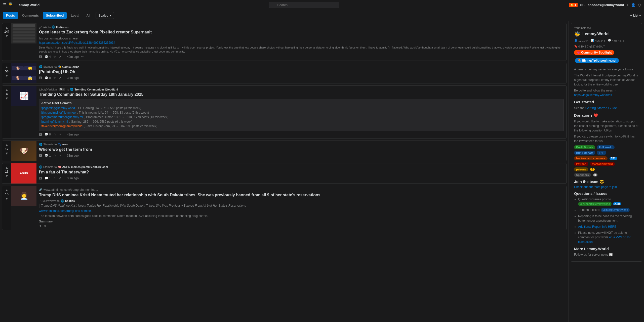 This screenshot has height=322, width=644. Describe the element at coordinates (573, 5) in the screenshot. I see `notification-bell: 🔔 1` at that location.